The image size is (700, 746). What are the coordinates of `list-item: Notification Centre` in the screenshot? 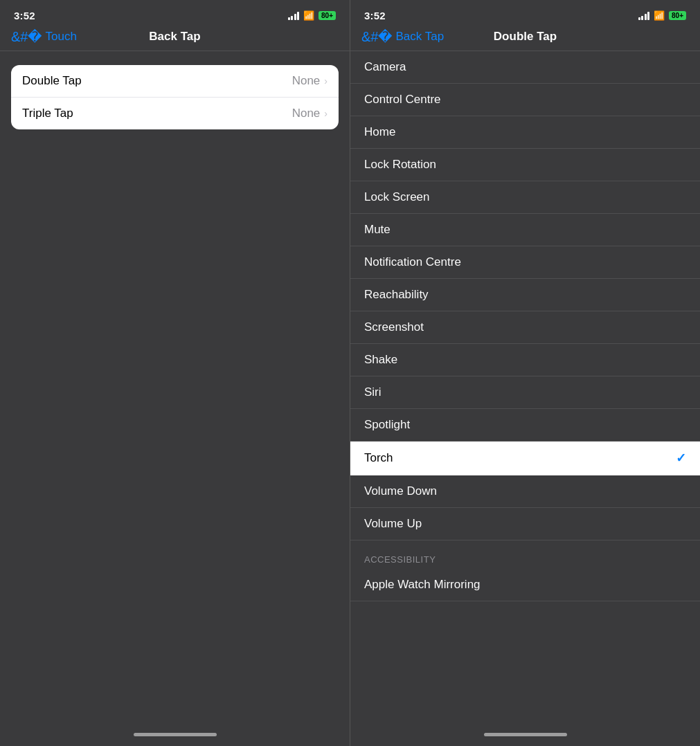 It's located at (525, 263).